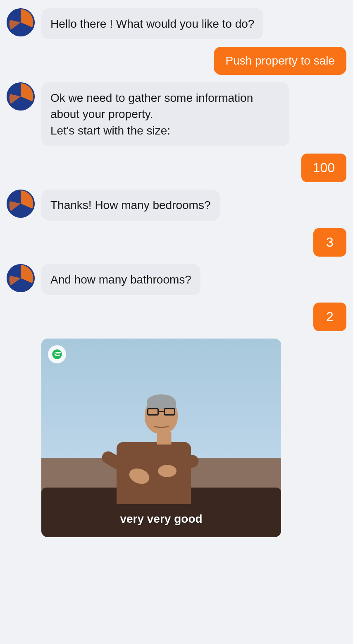 The width and height of the screenshot is (353, 644). Describe the element at coordinates (176, 114) in the screenshot. I see `message-row-bot-2: Ok we need to gather some information ab…` at that location.